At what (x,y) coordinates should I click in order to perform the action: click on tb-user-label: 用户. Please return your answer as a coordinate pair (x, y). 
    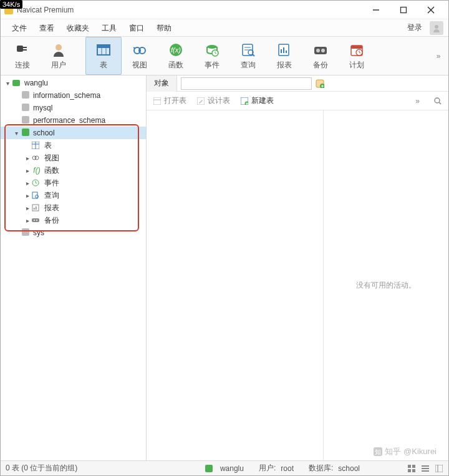
    Looking at the image, I should click on (59, 65).